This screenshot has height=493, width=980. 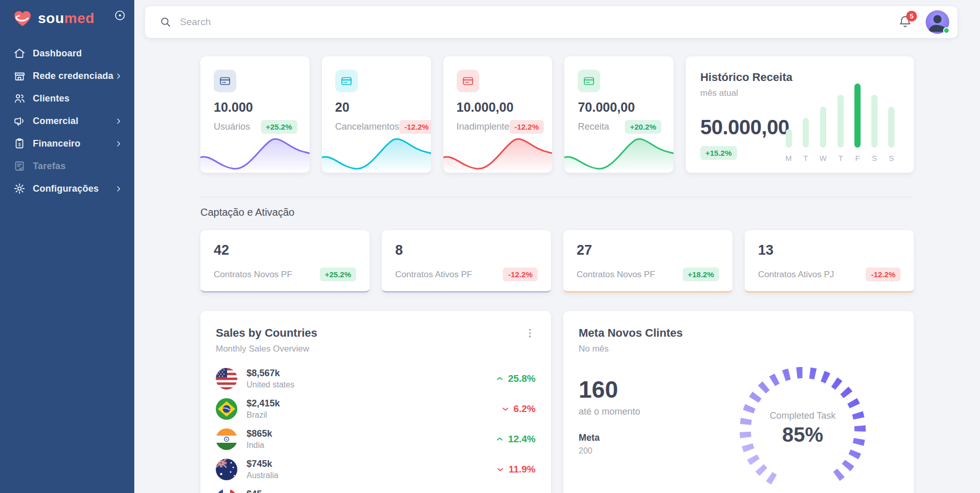 What do you see at coordinates (946, 31) in the screenshot?
I see `online-status-dot` at bounding box center [946, 31].